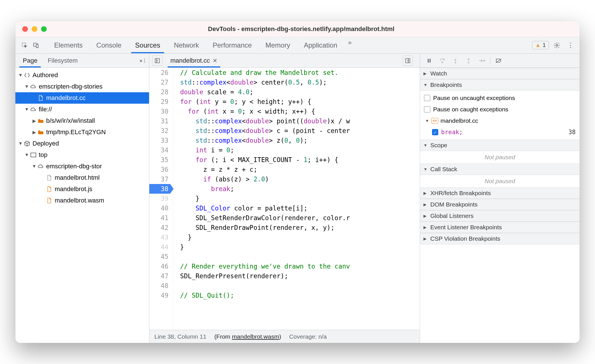 This screenshot has width=595, height=364. I want to click on section-csp-breakpoints: ▶CSP Violation Breakpoints, so click(500, 239).